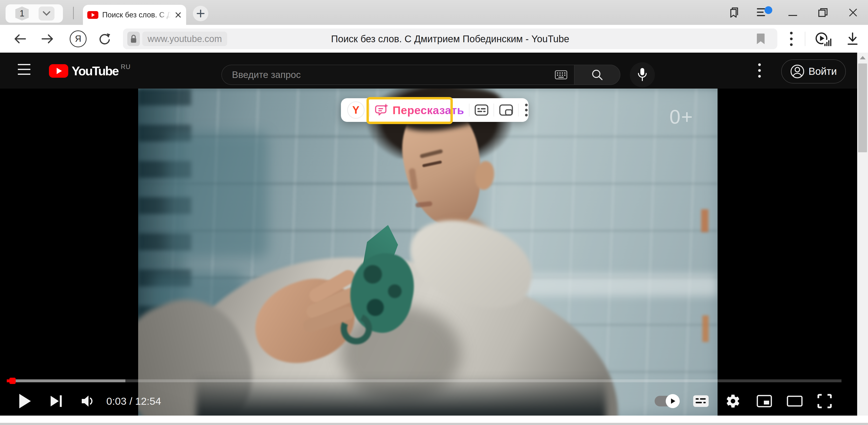 The height and width of the screenshot is (425, 868). Describe the element at coordinates (764, 401) in the screenshot. I see `miniplayer-icon` at that location.